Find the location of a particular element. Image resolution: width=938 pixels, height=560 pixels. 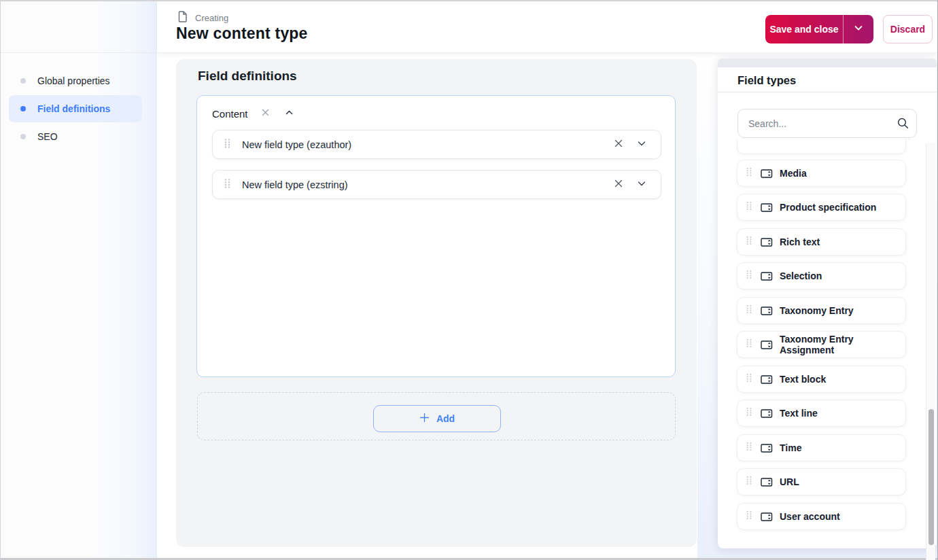

field-type-label: Taxonomy Entry Assignment is located at coordinates (843, 345).